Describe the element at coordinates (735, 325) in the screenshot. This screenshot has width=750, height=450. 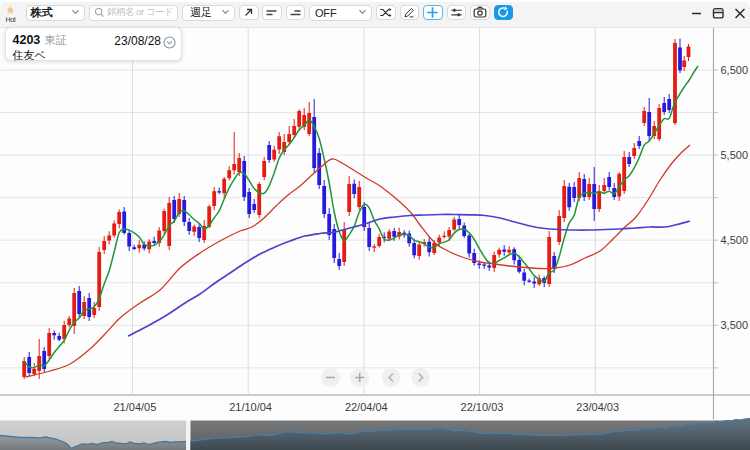
I see `svg-text: 3,500` at that location.